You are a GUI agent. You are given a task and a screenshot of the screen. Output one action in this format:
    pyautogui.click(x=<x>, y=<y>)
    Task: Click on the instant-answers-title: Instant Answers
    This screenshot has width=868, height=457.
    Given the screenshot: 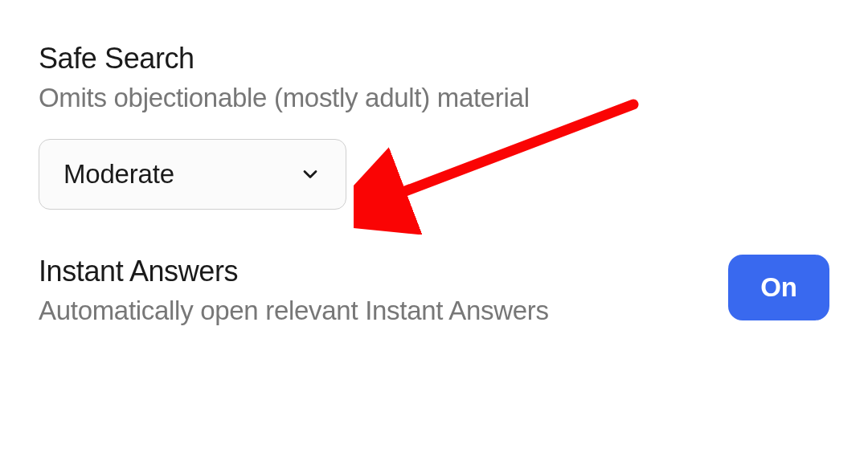 What is the action you would take?
    pyautogui.click(x=294, y=271)
    